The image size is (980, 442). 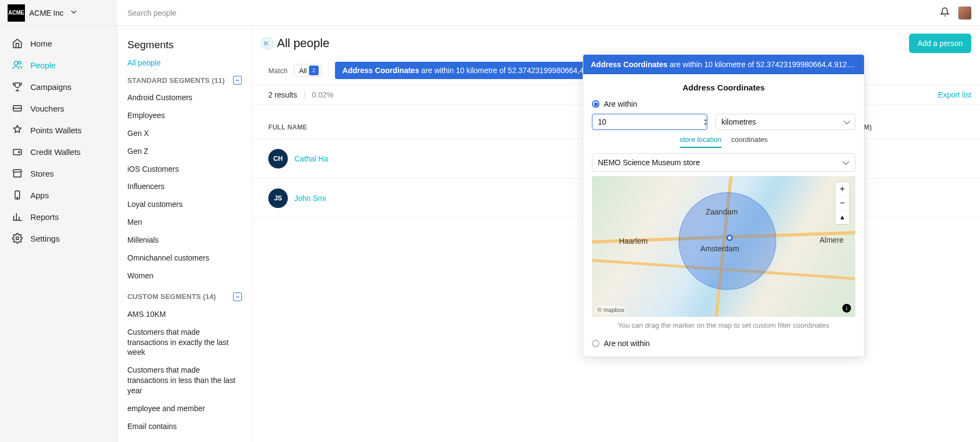 I want to click on map-radius, so click(x=727, y=241).